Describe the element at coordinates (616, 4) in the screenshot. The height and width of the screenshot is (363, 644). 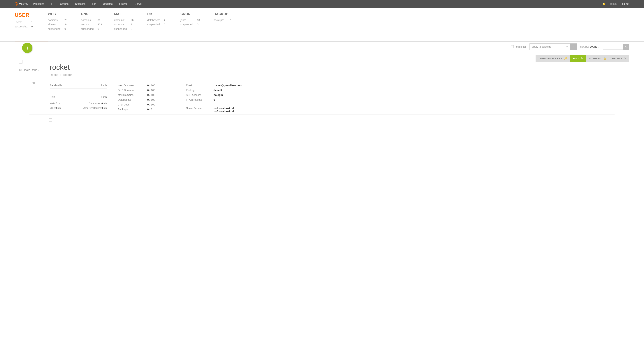
I see `top-right: 🔔 admin Log out` at that location.